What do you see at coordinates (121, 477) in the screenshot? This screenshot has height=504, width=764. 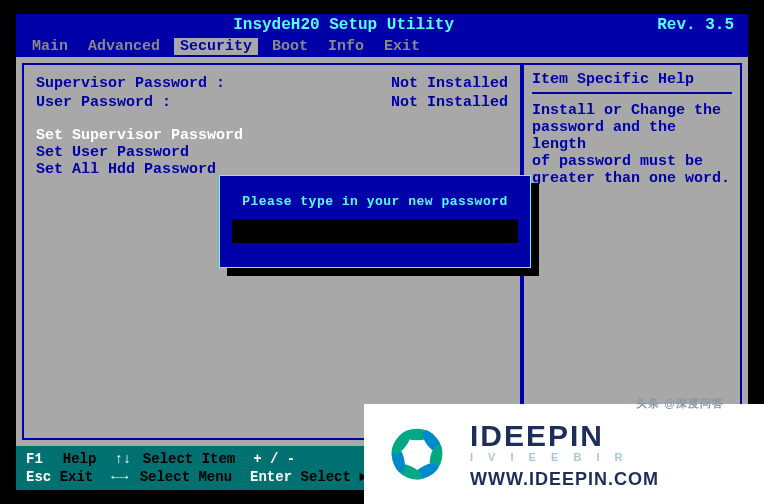 I see `key-lr: ←→` at bounding box center [121, 477].